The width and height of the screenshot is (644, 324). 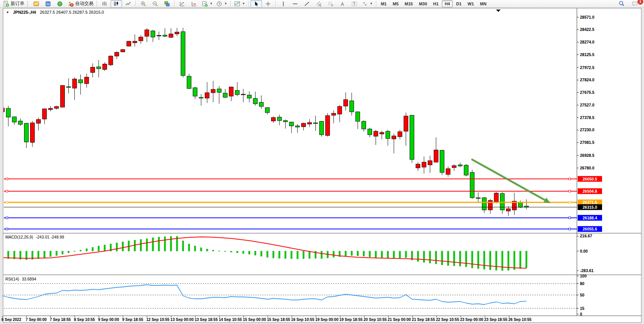 I want to click on timeframe-button-mn: MN, so click(x=483, y=4).